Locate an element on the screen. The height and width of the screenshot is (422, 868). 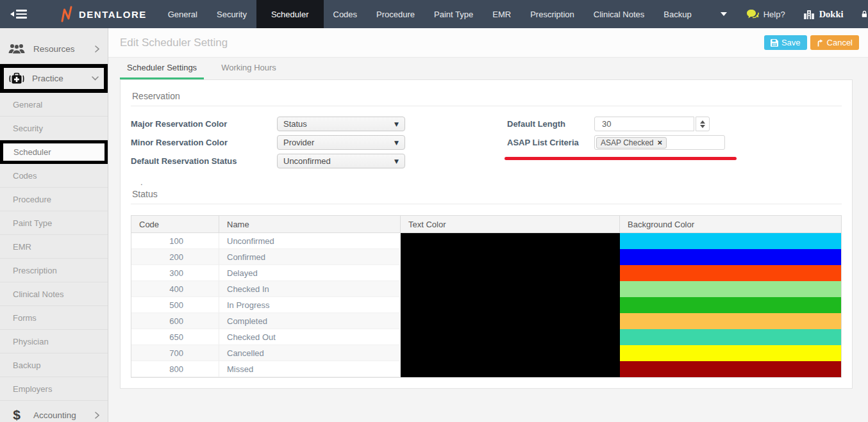
status-name-cell: Confirmed is located at coordinates (310, 257).